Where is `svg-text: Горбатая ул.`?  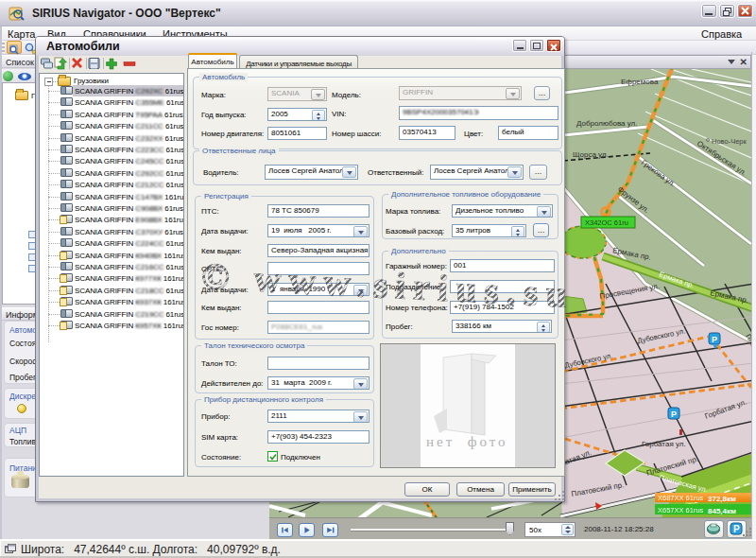
svg-text: Горбатая ул. is located at coordinates (663, 445).